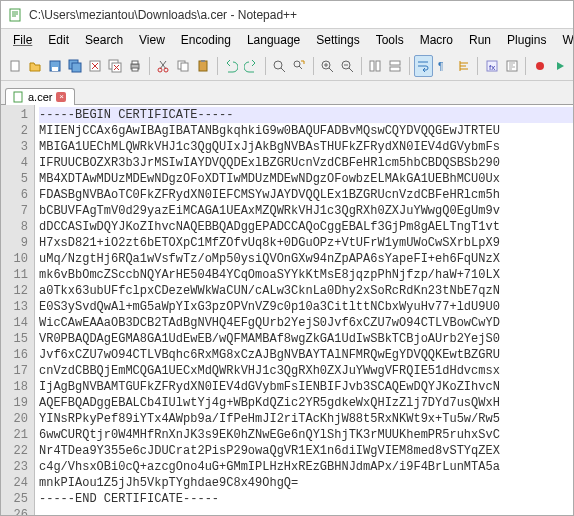 The height and width of the screenshot is (516, 574). What do you see at coordinates (306, 179) in the screenshot?
I see `code-line: MB4XDTAwMDUzMDEwNDgzOFoXDTIwMDUzMDEwNDgz…` at bounding box center [306, 179].